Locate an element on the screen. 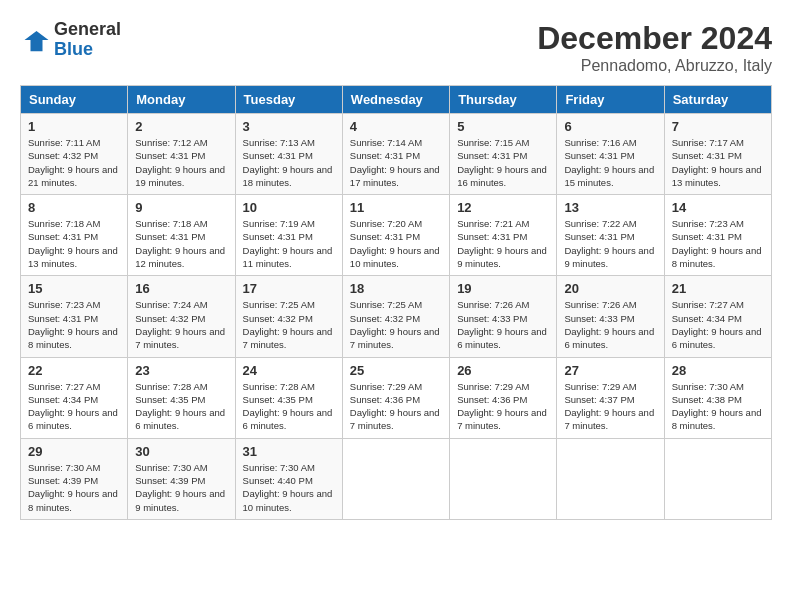  day-number: 5 is located at coordinates (503, 126).